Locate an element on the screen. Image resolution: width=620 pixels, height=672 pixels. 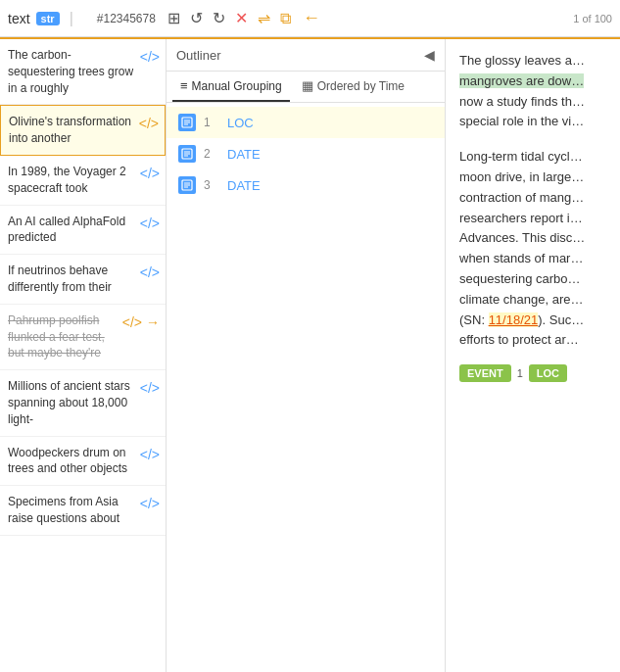
collapse-icon: ◀ is located at coordinates (429, 55).